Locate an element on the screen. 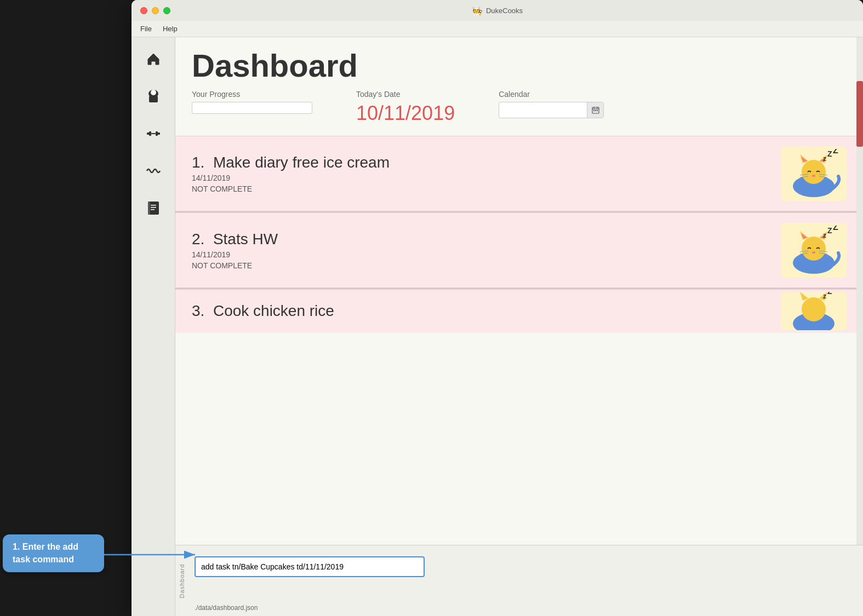 This screenshot has height=616, width=863. task-3-info: 3. Cook chicken rice is located at coordinates (263, 311).